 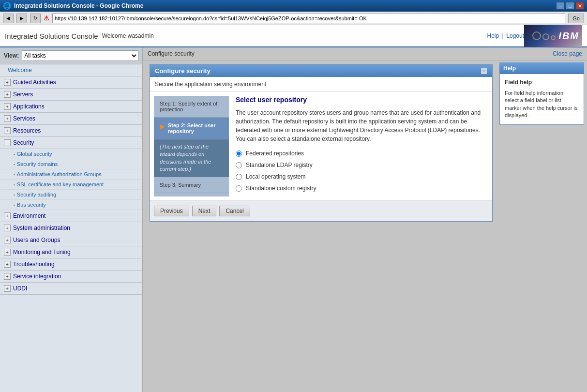 I want to click on address-bar: ◀ ▶ ↻ ⚠ Go, so click(x=293, y=18).